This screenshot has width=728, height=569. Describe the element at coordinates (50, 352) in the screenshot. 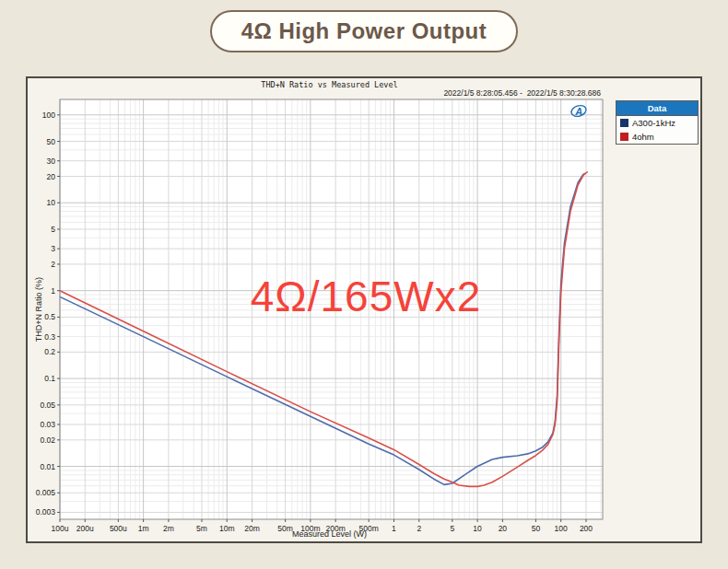

I see `y-tick-label: 0.2` at that location.